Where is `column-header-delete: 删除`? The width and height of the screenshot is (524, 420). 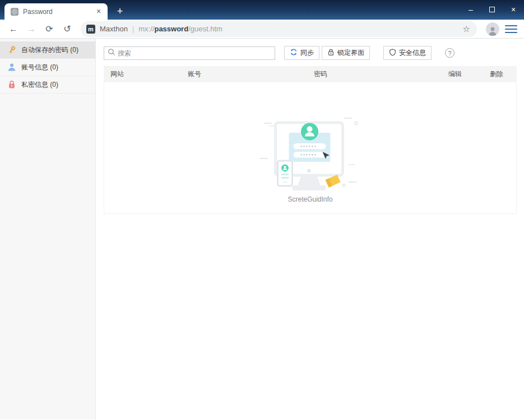
column-header-delete: 删除 is located at coordinates (503, 74).